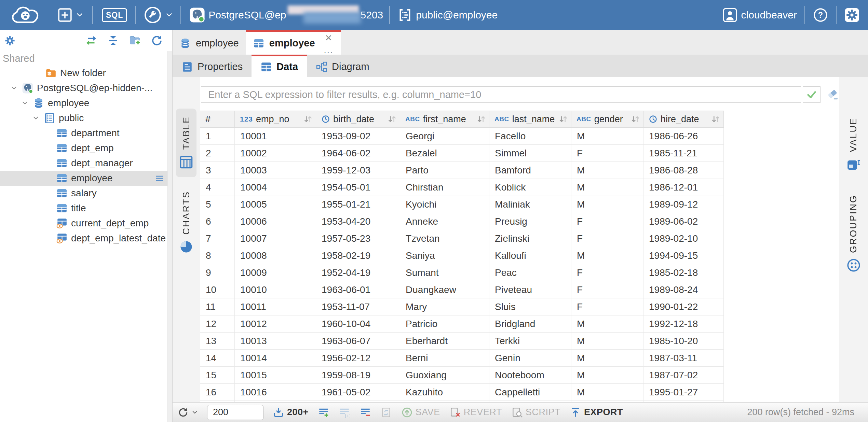 The image size is (868, 422). What do you see at coordinates (91, 41) in the screenshot?
I see `sync-connection-icon` at bounding box center [91, 41].